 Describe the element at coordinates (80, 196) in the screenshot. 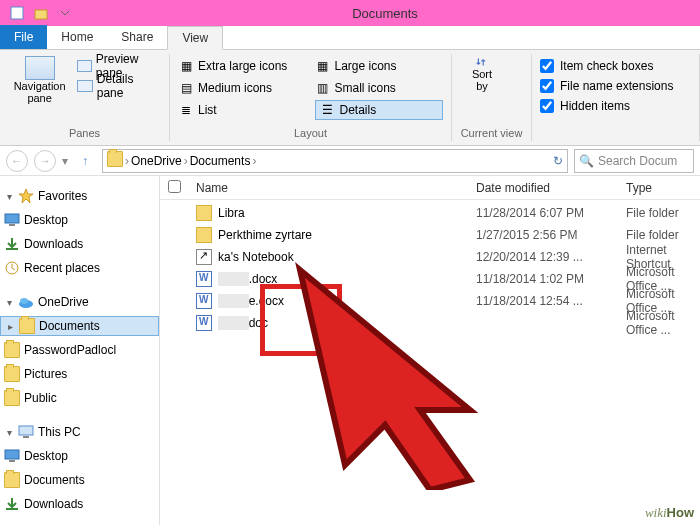

I see `sidebar-item-favorites: ▾Favorites` at that location.